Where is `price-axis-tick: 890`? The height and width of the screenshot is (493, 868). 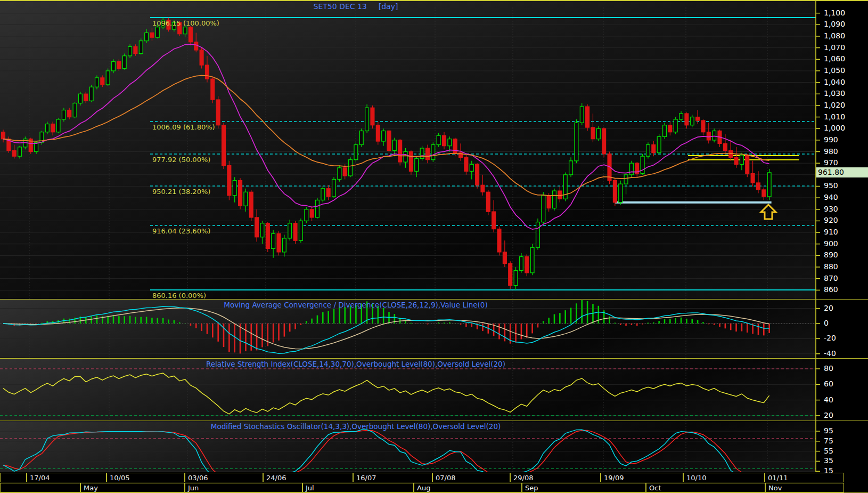 price-axis-tick: 890 is located at coordinates (831, 255).